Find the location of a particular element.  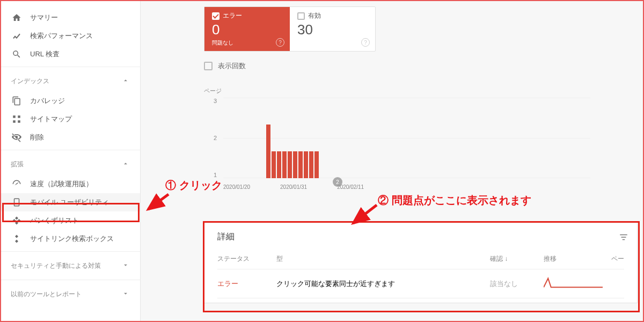

card-valid: 有効 30 ? is located at coordinates (333, 29).